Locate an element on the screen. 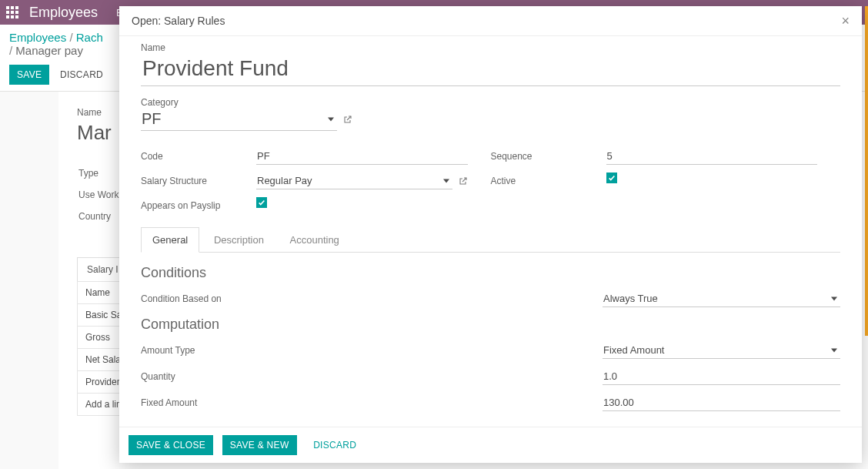 The height and width of the screenshot is (469, 868). quantity-field is located at coordinates (722, 377).